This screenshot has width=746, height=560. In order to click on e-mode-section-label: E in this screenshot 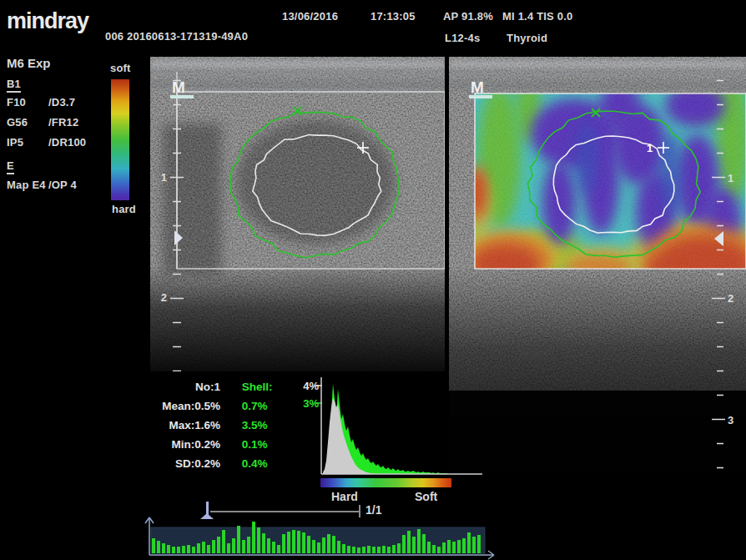, I will do `click(10, 167)`.